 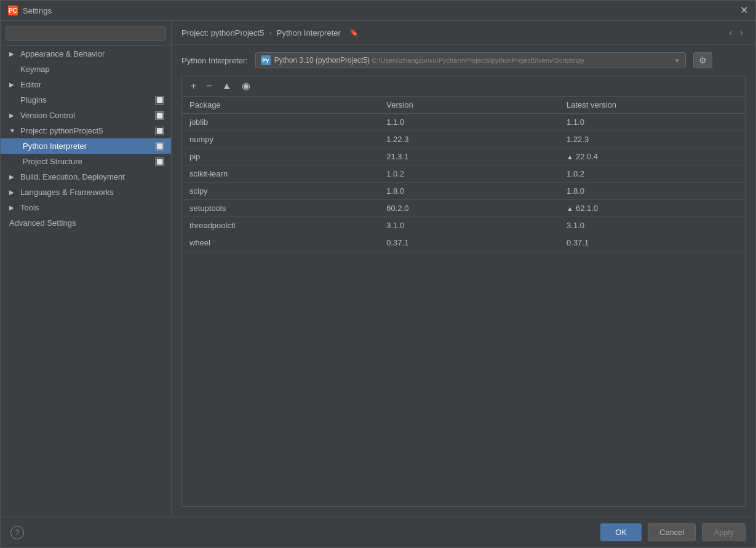 I want to click on table-row: scipy1.8.01.8.0, so click(x=464, y=191).